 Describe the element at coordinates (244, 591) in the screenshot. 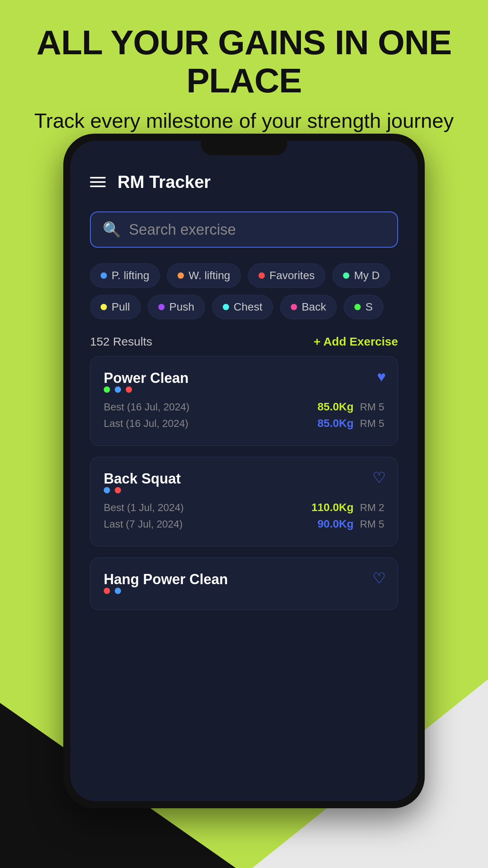

I see `exercise-dots-hang-power-clean` at that location.